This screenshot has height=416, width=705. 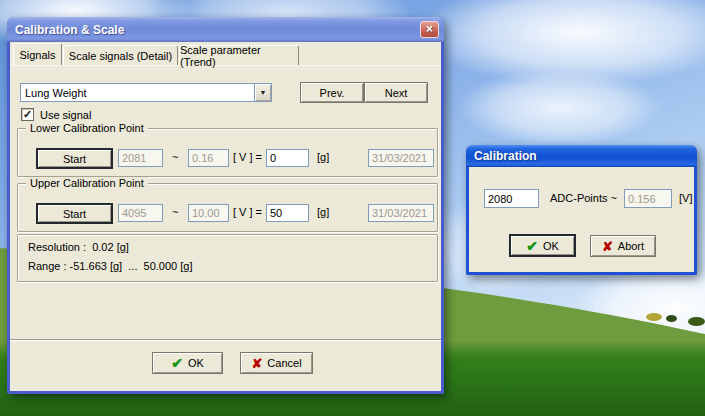 What do you see at coordinates (146, 92) in the screenshot?
I see `signal-select: Lung Weight ▼` at bounding box center [146, 92].